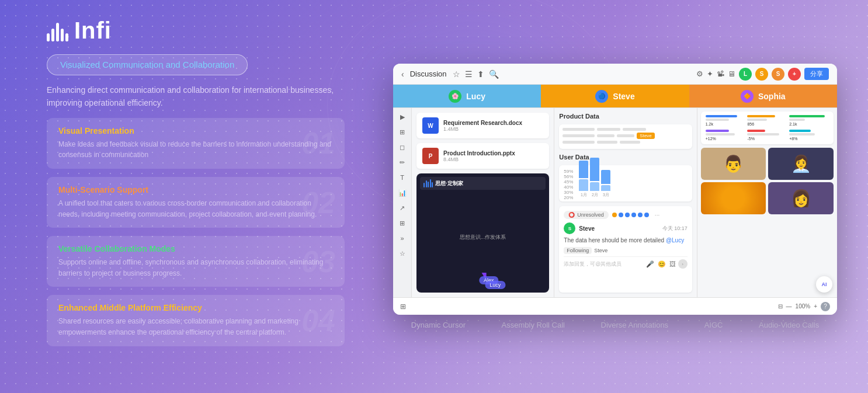 Image resolution: width=868 pixels, height=393 pixels. Describe the element at coordinates (817, 74) in the screenshot. I see `share-button: 分享` at that location.